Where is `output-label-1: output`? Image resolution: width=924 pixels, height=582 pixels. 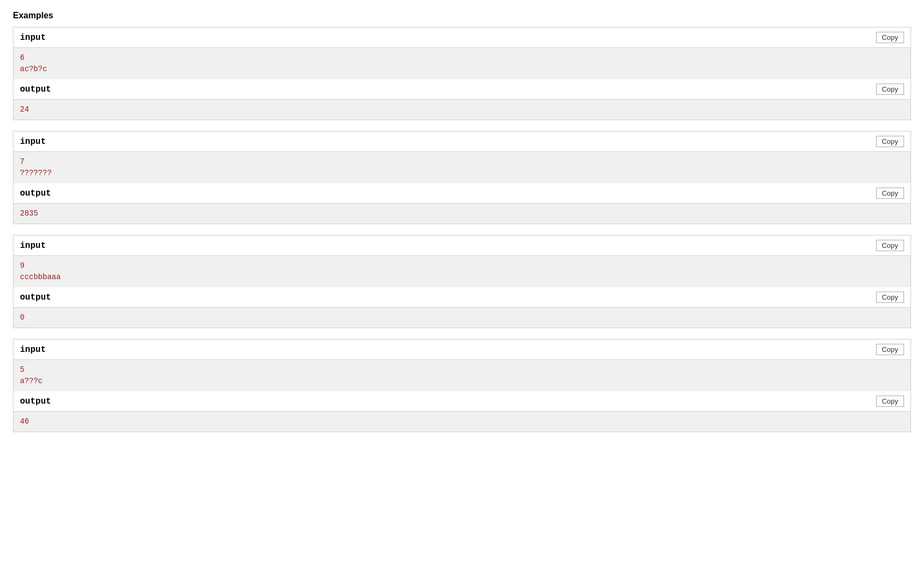
output-label-1: output is located at coordinates (36, 89).